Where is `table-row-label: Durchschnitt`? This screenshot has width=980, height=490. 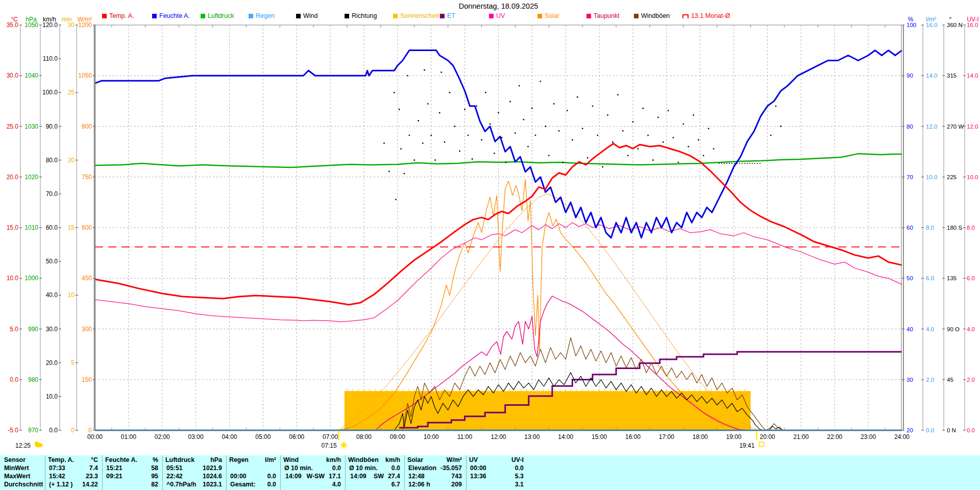 table-row-label: Durchschnitt is located at coordinates (23, 485).